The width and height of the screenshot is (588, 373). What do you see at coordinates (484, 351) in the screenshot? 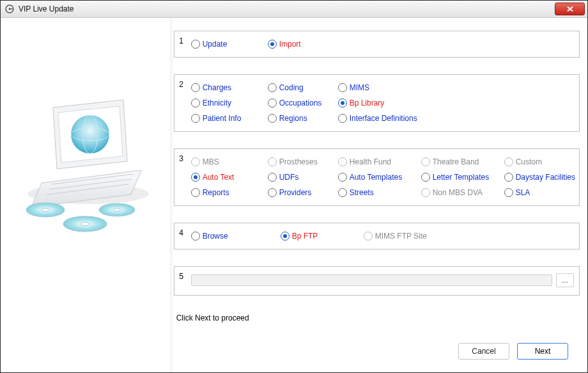
I see `cancel-button: Cancel` at bounding box center [484, 351].